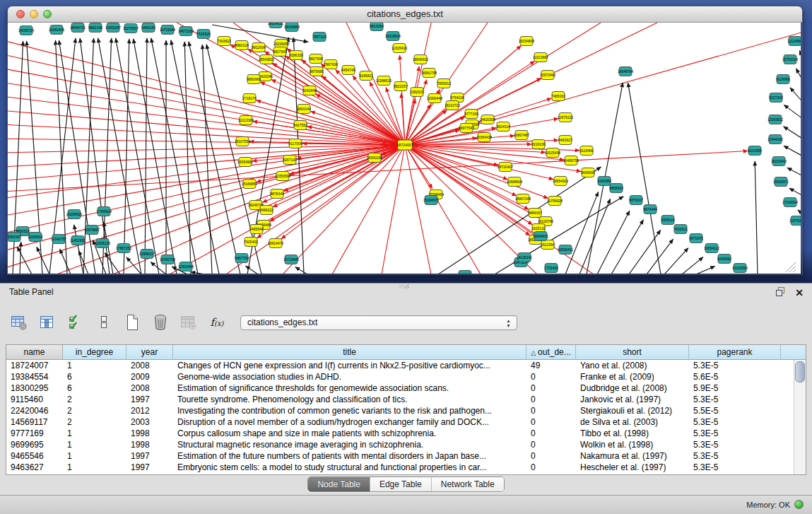 Image resolution: width=812 pixels, height=514 pixels. What do you see at coordinates (735, 352) in the screenshot?
I see `column-header-pagerank: pagerank` at bounding box center [735, 352].